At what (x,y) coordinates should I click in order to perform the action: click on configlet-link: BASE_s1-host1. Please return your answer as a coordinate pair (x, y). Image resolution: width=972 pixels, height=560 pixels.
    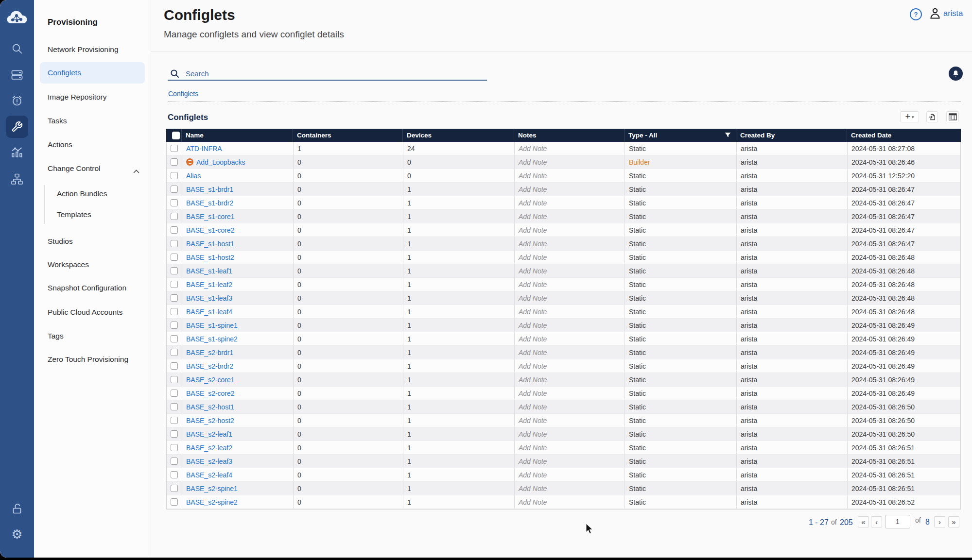
    Looking at the image, I should click on (210, 244).